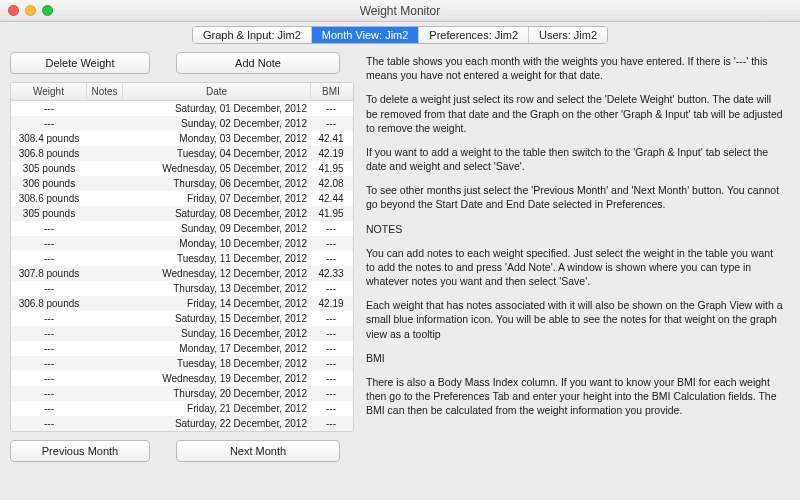 This screenshot has height=500, width=800. Describe the element at coordinates (182, 154) in the screenshot. I see `table-row: 306.8 poundsTuesday, 04 December, 201242…` at that location.